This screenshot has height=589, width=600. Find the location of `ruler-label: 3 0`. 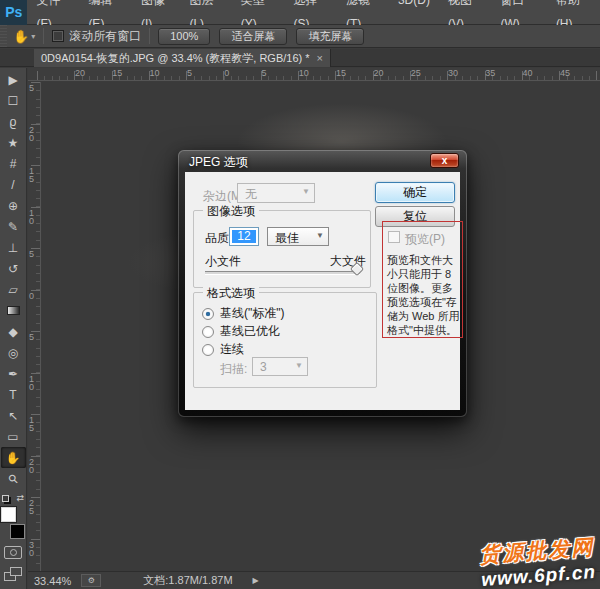

ruler-label: 3 0 is located at coordinates (32, 549).